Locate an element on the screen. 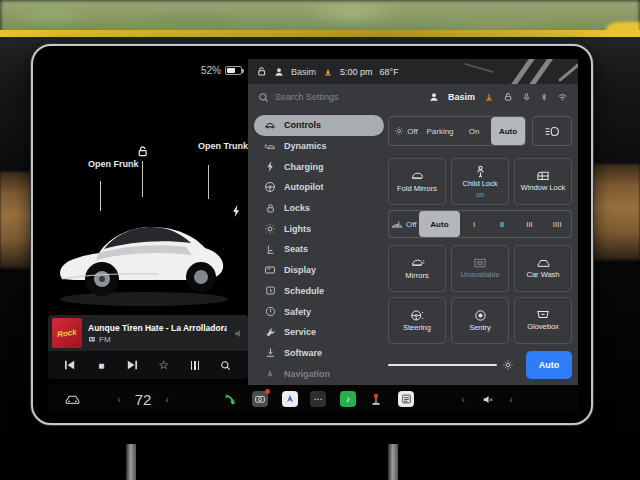  headlights-on-option: On is located at coordinates (474, 131).